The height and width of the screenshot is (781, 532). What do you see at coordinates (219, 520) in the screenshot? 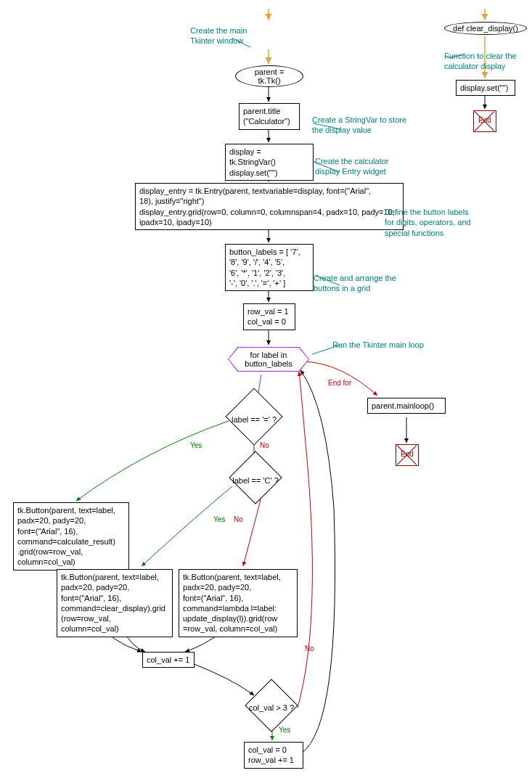
I see `edge-c-yes: Yes` at bounding box center [219, 520].